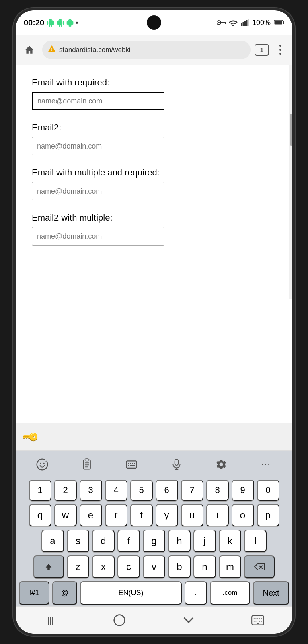 Image resolution: width=308 pixels, height=644 pixels. What do you see at coordinates (271, 593) in the screenshot?
I see `key-next: Next` at bounding box center [271, 593].